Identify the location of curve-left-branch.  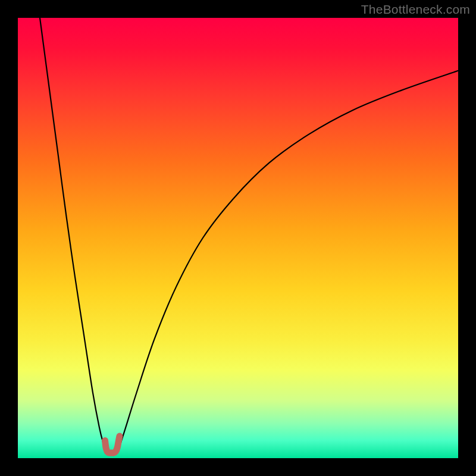
(74, 236).